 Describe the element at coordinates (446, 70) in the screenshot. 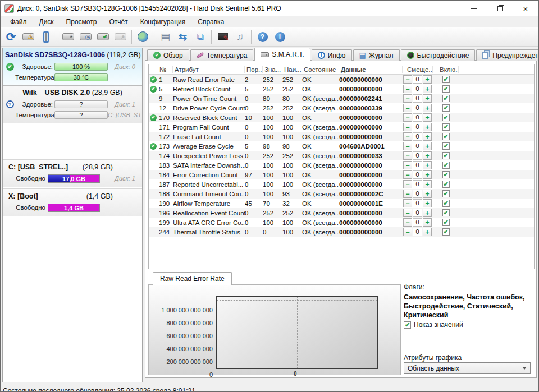

I see `col-header-enabled: Вклю...` at that location.